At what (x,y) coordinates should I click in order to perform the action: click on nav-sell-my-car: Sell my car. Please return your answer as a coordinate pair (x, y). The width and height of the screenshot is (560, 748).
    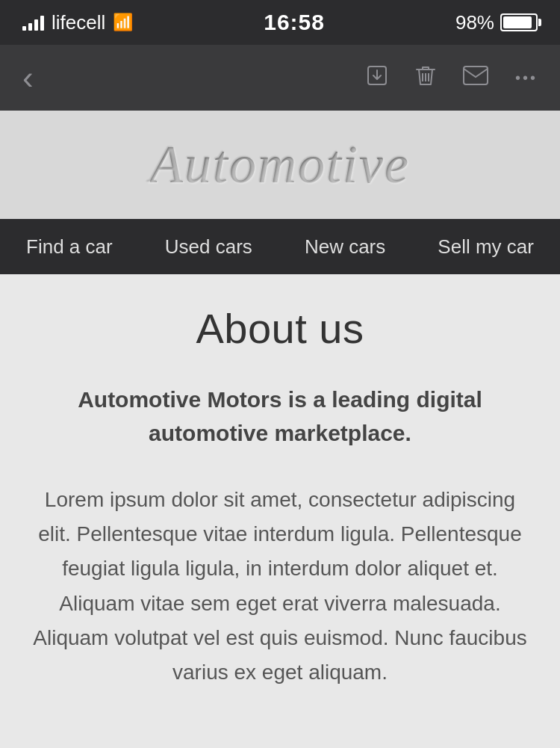
    Looking at the image, I should click on (485, 247).